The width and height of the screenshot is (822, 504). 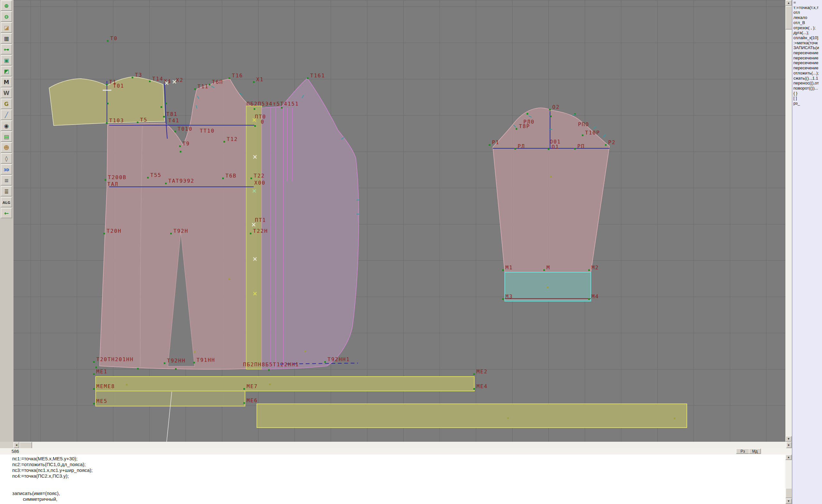 I want to click on code-line: симметричный,, so click(x=399, y=499).